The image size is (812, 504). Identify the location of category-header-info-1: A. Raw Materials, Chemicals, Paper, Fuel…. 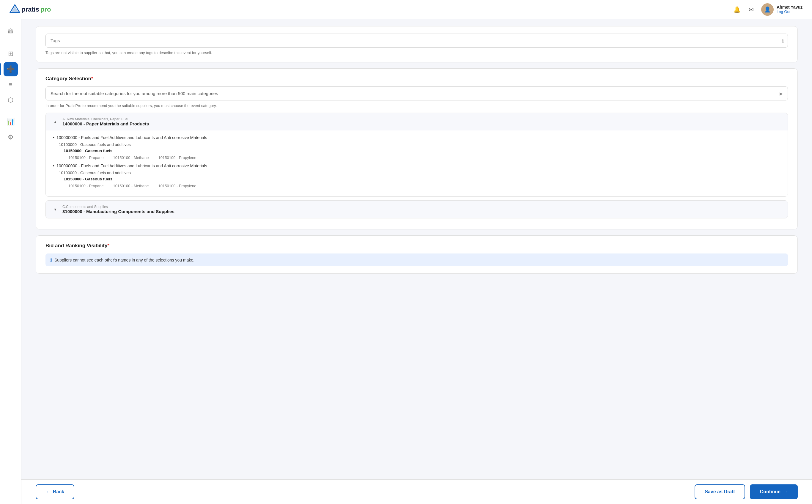
(106, 122).